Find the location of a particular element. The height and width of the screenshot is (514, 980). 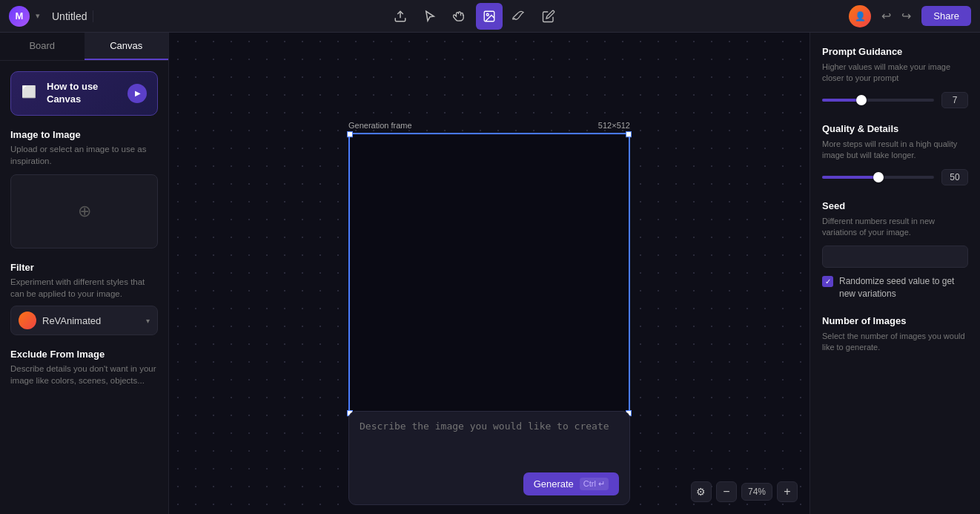

canvas-settings-button: ⚙ is located at coordinates (701, 492).